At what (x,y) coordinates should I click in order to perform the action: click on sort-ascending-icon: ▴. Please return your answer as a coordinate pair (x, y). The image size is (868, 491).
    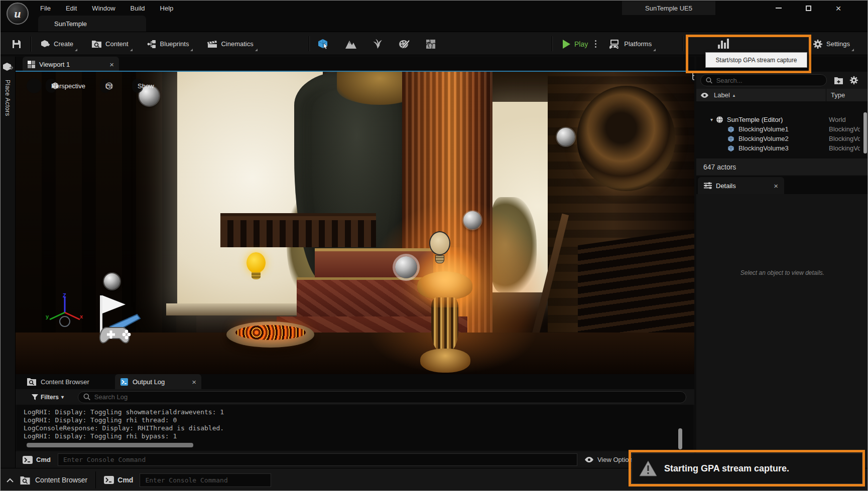
    Looking at the image, I should click on (734, 95).